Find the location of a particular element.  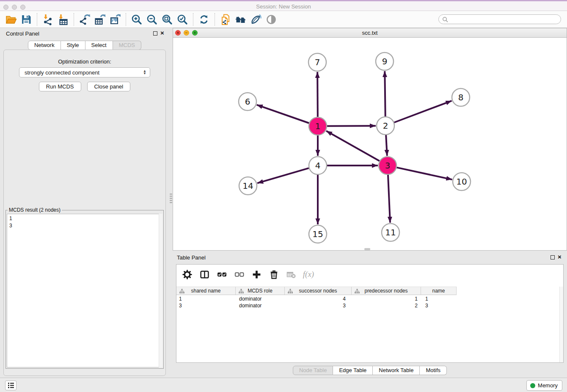

node-label-14: 14 is located at coordinates (248, 186).